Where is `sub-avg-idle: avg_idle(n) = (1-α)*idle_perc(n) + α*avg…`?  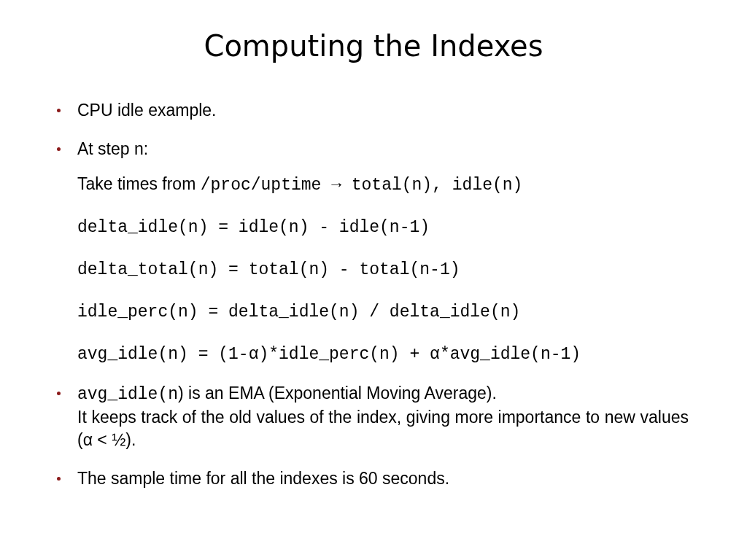 sub-avg-idle: avg_idle(n) = (1-α)*idle_perc(n) + α*avg… is located at coordinates (383, 355).